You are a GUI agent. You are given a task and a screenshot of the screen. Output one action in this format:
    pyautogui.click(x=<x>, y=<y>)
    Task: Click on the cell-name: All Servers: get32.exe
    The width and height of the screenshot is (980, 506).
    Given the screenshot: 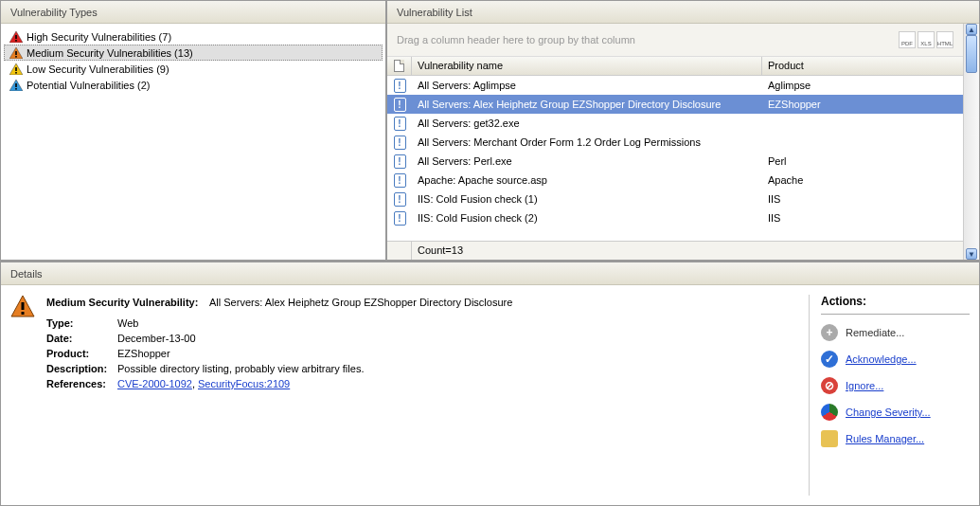 What is the action you would take?
    pyautogui.click(x=587, y=123)
    